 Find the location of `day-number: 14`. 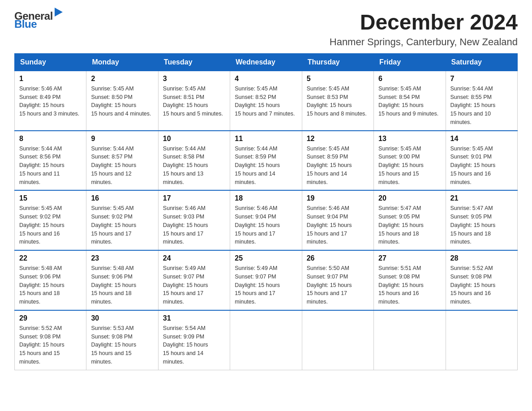

day-number: 14 is located at coordinates (482, 139).